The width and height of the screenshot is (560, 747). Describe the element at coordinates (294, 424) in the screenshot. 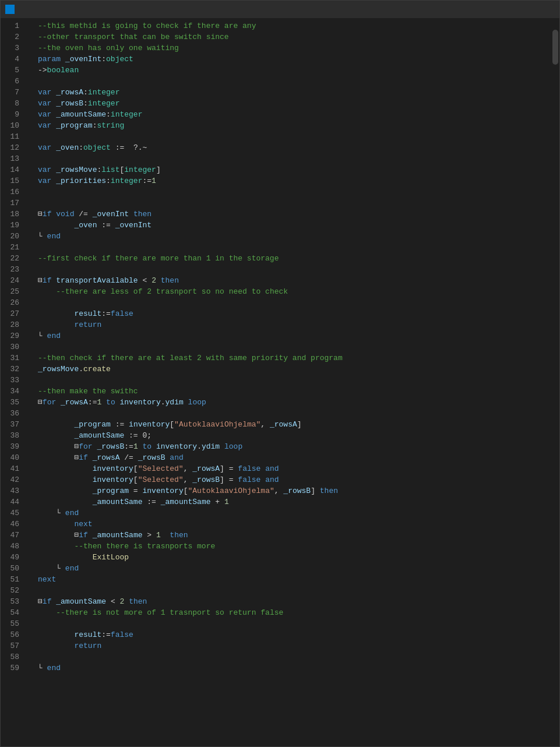

I see `code-line: _program := inventory["AutoklaaviOhjelma…` at that location.